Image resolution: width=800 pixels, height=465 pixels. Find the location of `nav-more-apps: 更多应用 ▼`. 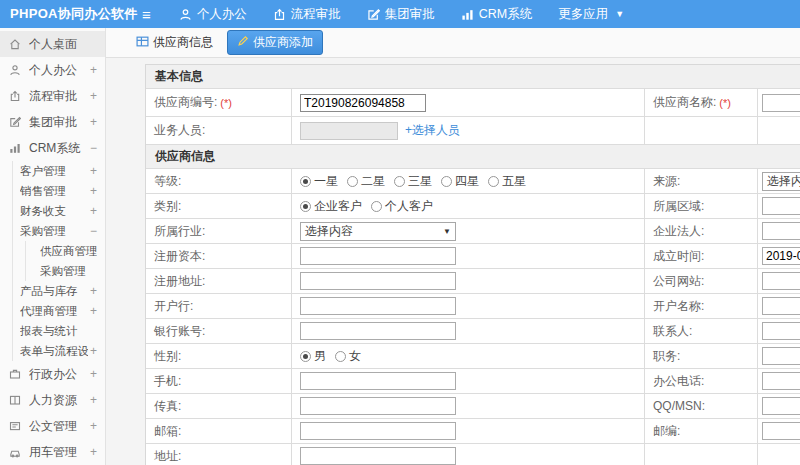

nav-more-apps: 更多应用 ▼ is located at coordinates (591, 14).